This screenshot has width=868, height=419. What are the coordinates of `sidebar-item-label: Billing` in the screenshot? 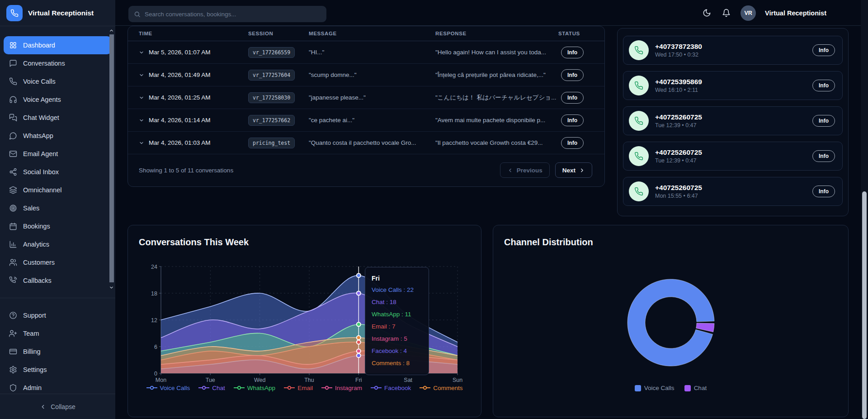 It's located at (32, 352).